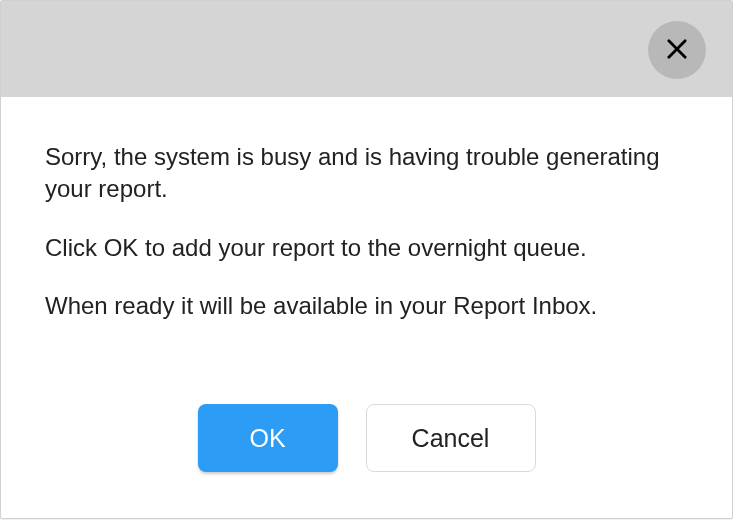  What do you see at coordinates (451, 438) in the screenshot?
I see `cancel-button: Cancel` at bounding box center [451, 438].